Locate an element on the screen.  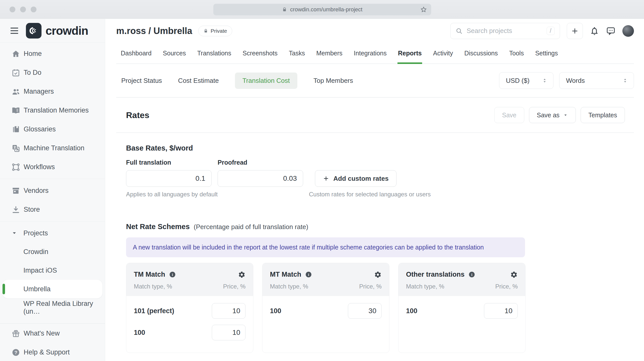
sidebar-project-impact-ios: Impact iOS is located at coordinates (52, 270).